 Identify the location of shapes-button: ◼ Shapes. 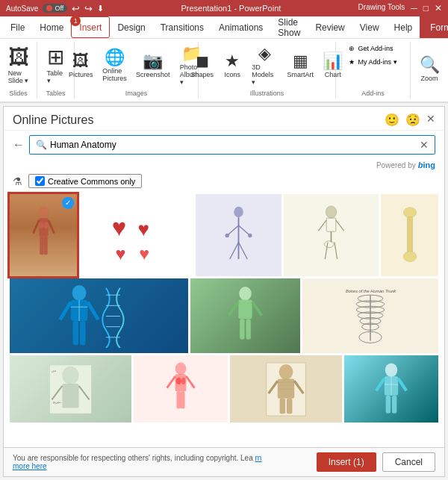
(202, 66).